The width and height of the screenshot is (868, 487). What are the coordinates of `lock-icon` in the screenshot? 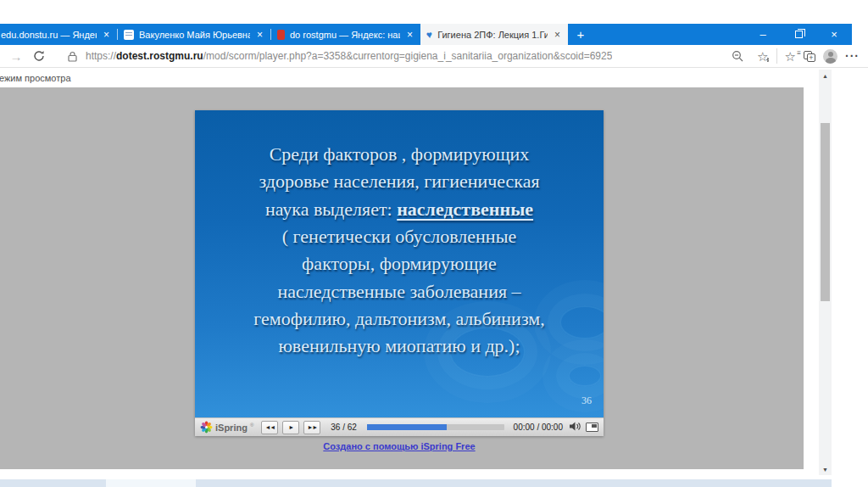 It's located at (72, 56).